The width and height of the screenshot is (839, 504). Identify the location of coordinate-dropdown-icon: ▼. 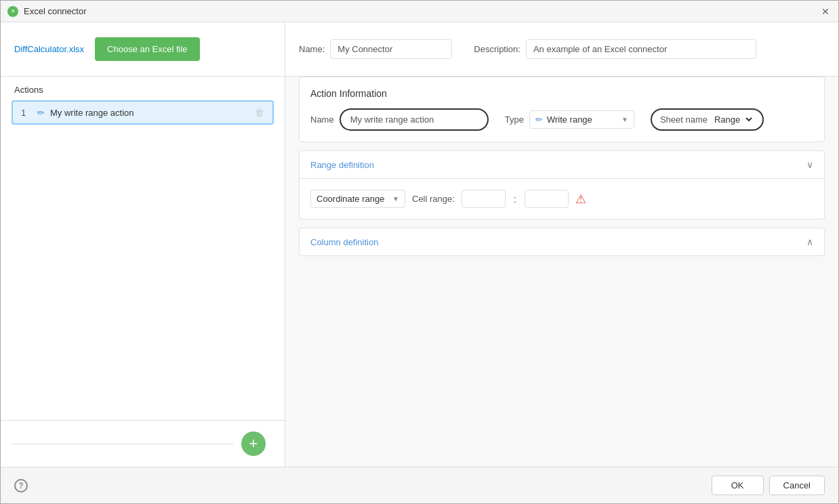
(396, 199).